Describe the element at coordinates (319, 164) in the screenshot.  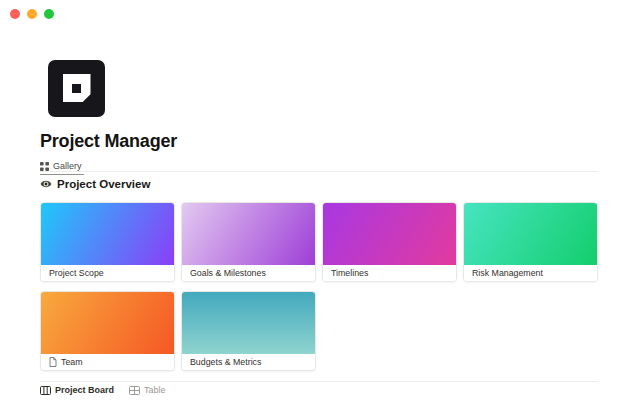
I see `view-tabbar: Gallery` at that location.